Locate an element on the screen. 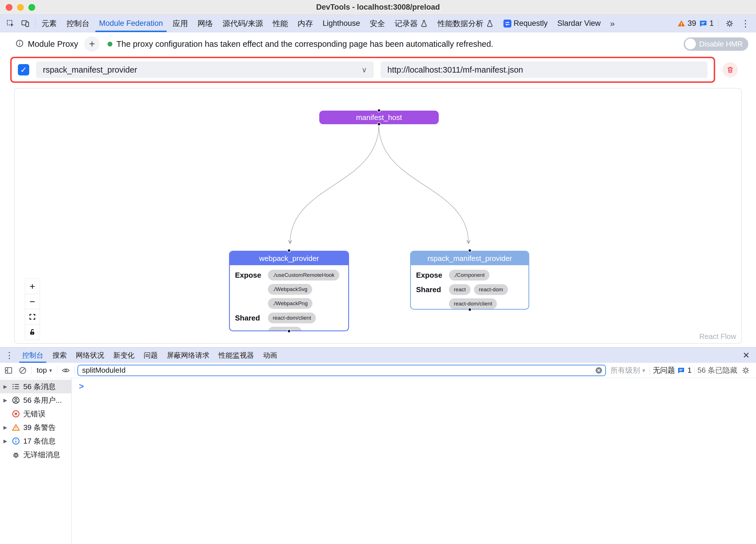  devtools-menu-button: ⋮ is located at coordinates (745, 23).